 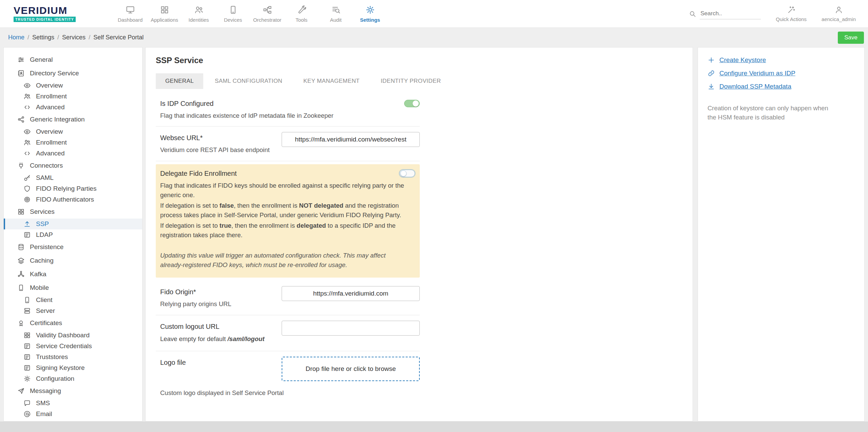 I want to click on tab-general: GENERAL, so click(x=180, y=81).